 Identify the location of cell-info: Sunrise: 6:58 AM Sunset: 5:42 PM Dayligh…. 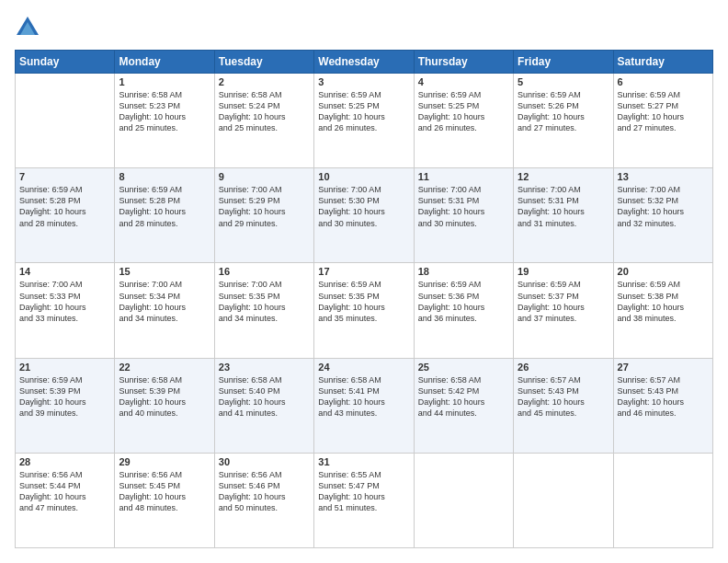
(463, 397).